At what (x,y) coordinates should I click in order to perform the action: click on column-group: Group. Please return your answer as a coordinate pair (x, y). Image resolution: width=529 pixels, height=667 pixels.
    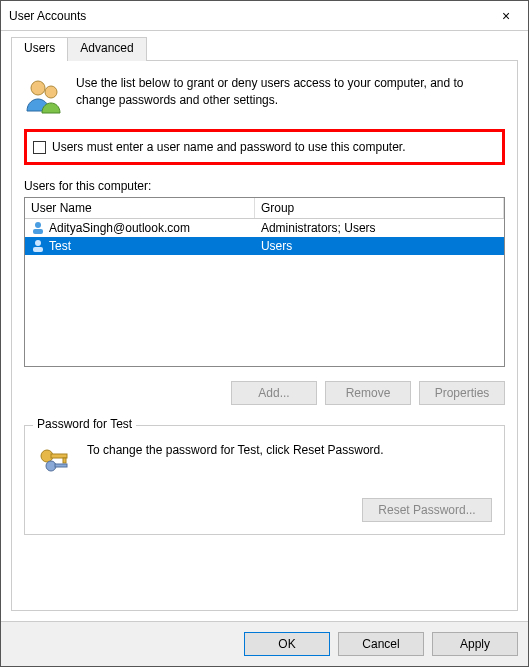
    Looking at the image, I should click on (380, 208).